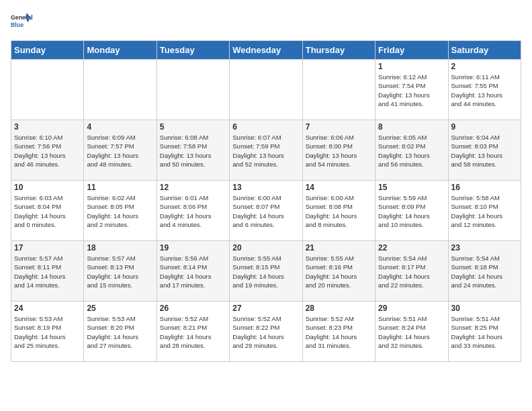 This screenshot has width=532, height=411. Describe the element at coordinates (485, 150) in the screenshot. I see `day-info: Sunrise: 6:04 AM Sunset: 8:03 PM Dayligh…` at that location.